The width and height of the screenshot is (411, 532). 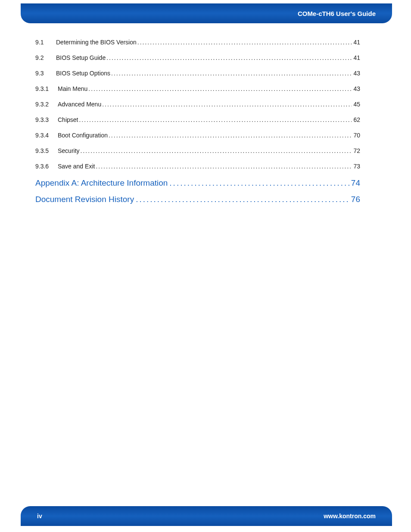 What do you see at coordinates (198, 183) in the screenshot?
I see `toc-major-entry: Appendix A: Architecture Information 74` at bounding box center [198, 183].